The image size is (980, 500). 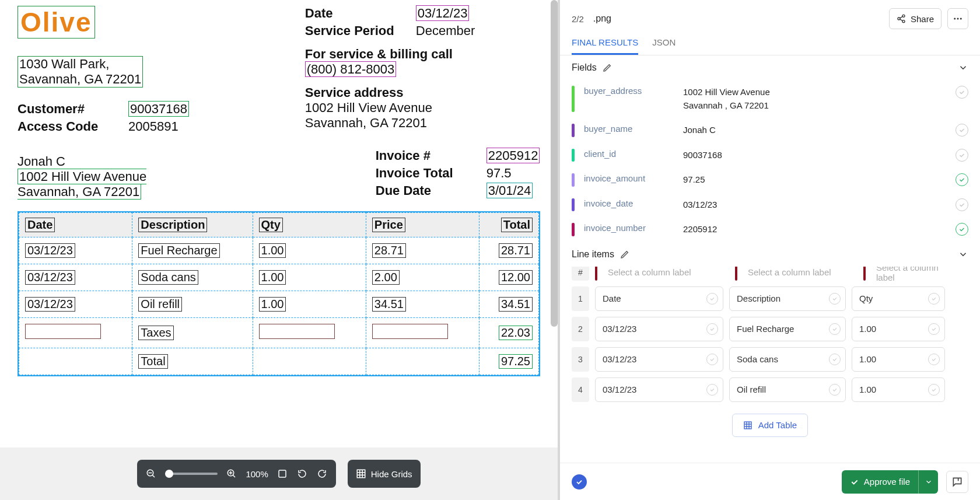 What do you see at coordinates (958, 19) in the screenshot?
I see `more-menu-button` at bounding box center [958, 19].